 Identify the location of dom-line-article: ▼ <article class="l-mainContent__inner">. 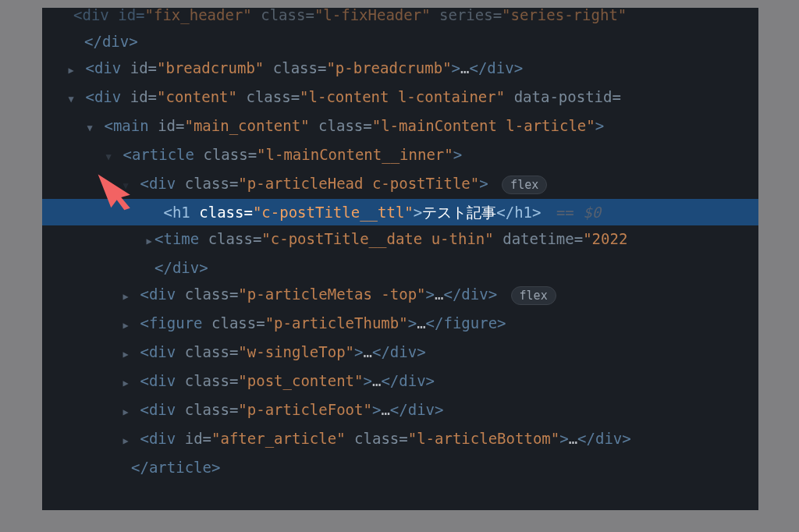
(400, 156).